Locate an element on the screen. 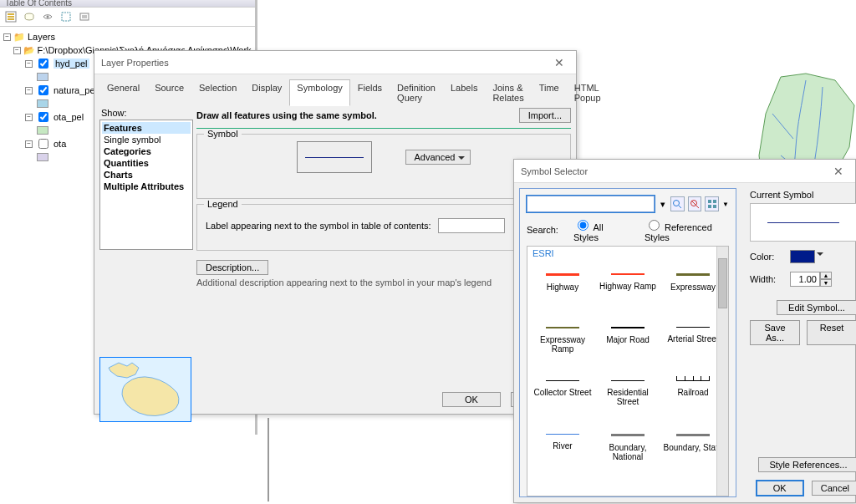  show-item-charts: Charts is located at coordinates (146, 175).